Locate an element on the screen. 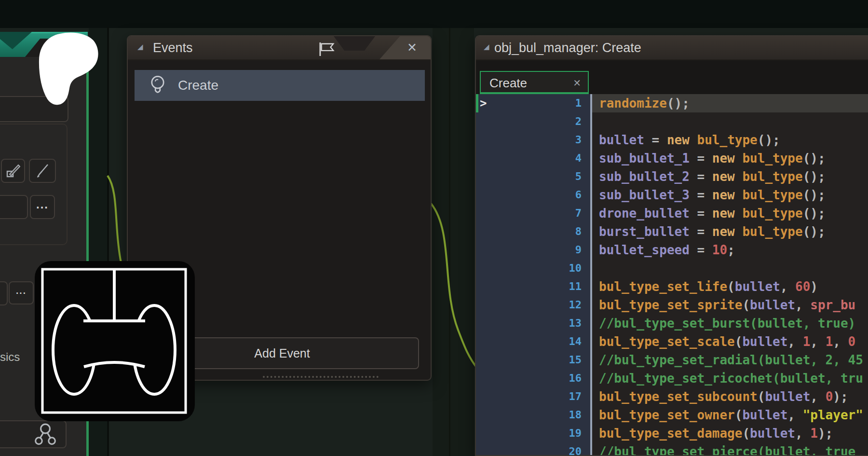 This screenshot has height=456, width=868. gutter-row-12: 12 is located at coordinates (534, 305).